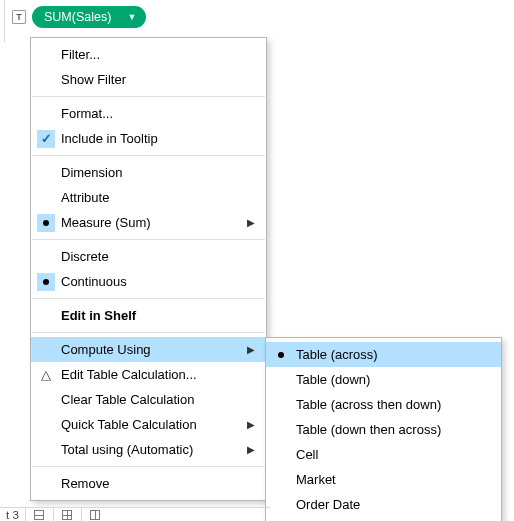 Image resolution: width=514 pixels, height=521 pixels. Describe the element at coordinates (148, 172) in the screenshot. I see `menu-item-dimension: Dimension` at that location.